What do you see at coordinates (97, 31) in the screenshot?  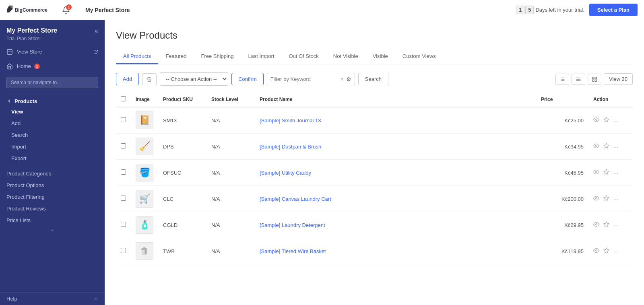 I see `sidebar-collapse-button: «` at bounding box center [97, 31].